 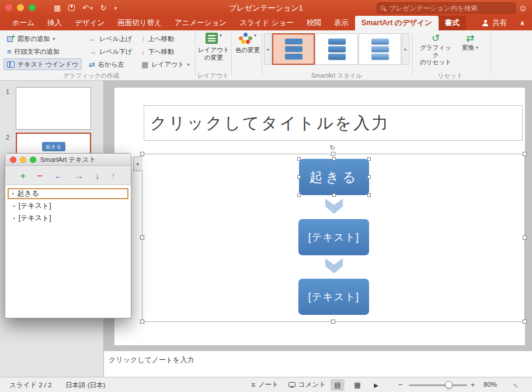 What do you see at coordinates (40, 175) in the screenshot?
I see `remove-item-button: −` at bounding box center [40, 175].